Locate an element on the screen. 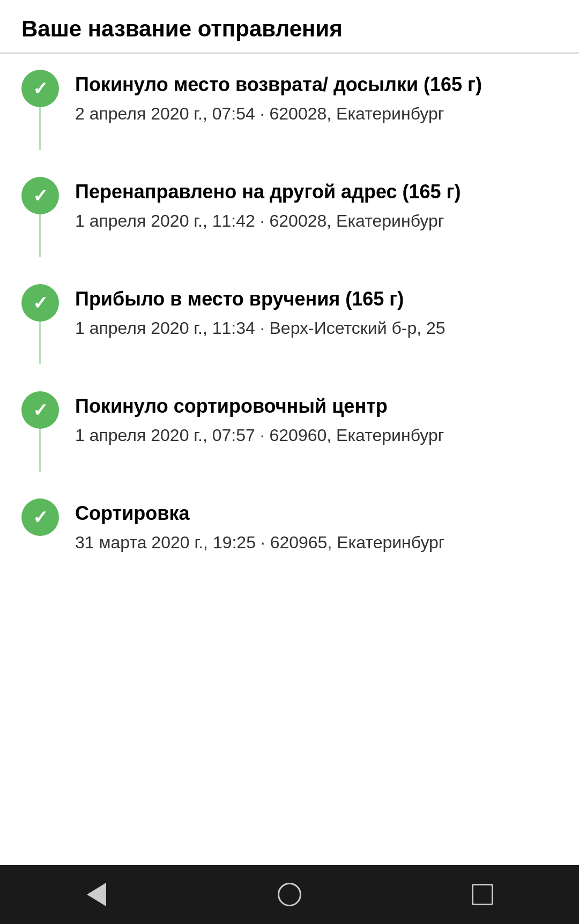  page-title: Ваше название отправления is located at coordinates (290, 27).